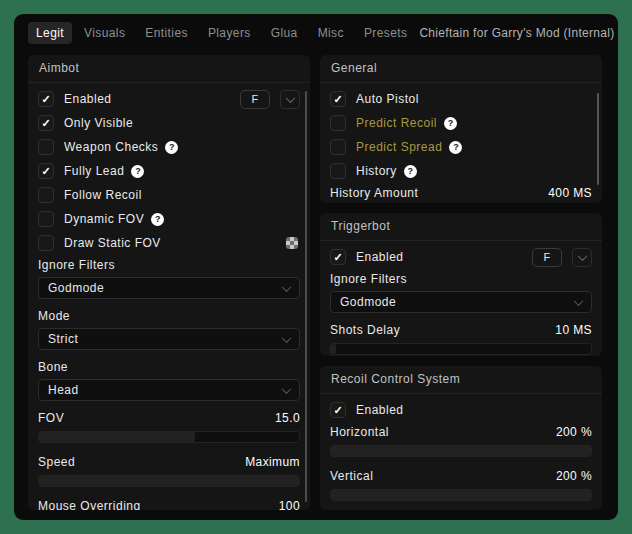 This screenshot has height=534, width=632. Describe the element at coordinates (331, 33) in the screenshot. I see `tab-misc: Misc` at that location.